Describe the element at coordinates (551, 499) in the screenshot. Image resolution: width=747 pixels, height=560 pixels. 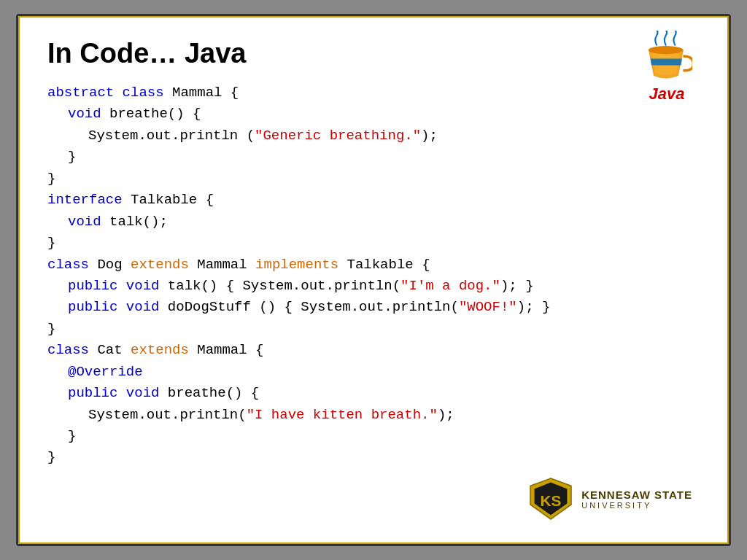
I see `ksu-emblem-icon: KS U` at that location.